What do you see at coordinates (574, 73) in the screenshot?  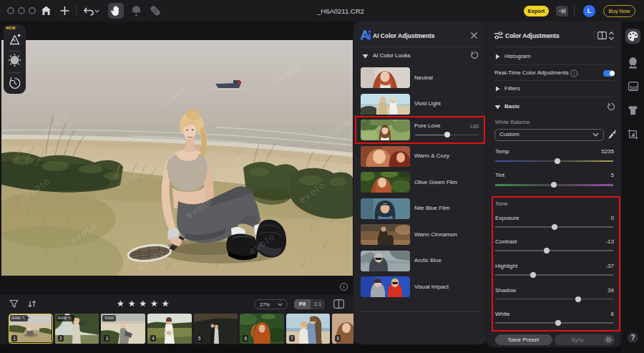 I see `svg-text: i` at bounding box center [574, 73].